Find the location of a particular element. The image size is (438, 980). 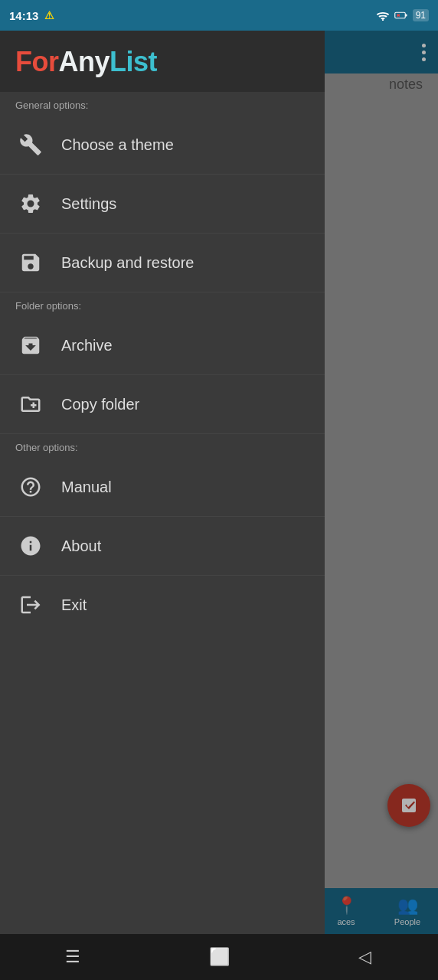

manual-label: Manual is located at coordinates (87, 487).